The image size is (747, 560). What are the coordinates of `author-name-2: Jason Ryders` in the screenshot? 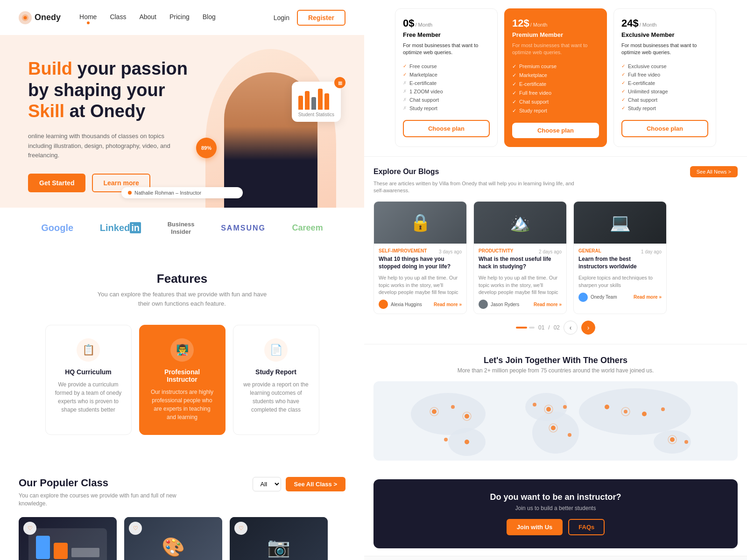 It's located at (505, 304).